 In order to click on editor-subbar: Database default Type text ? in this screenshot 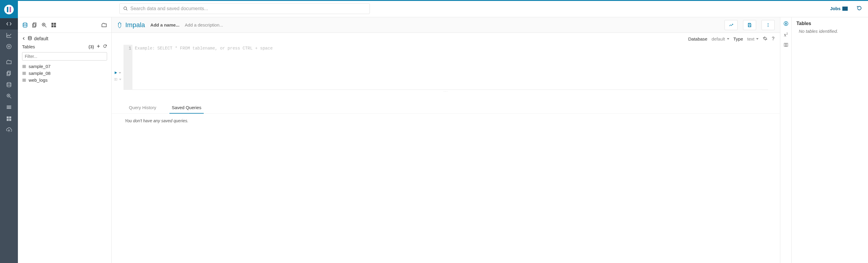, I will do `click(446, 39)`.